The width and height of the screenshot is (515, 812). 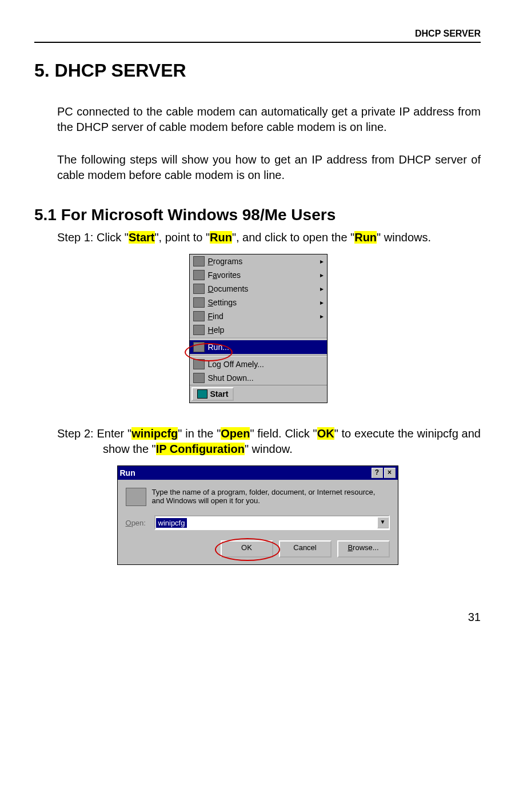 What do you see at coordinates (235, 433) in the screenshot?
I see `step2-hl-open: Open` at bounding box center [235, 433].